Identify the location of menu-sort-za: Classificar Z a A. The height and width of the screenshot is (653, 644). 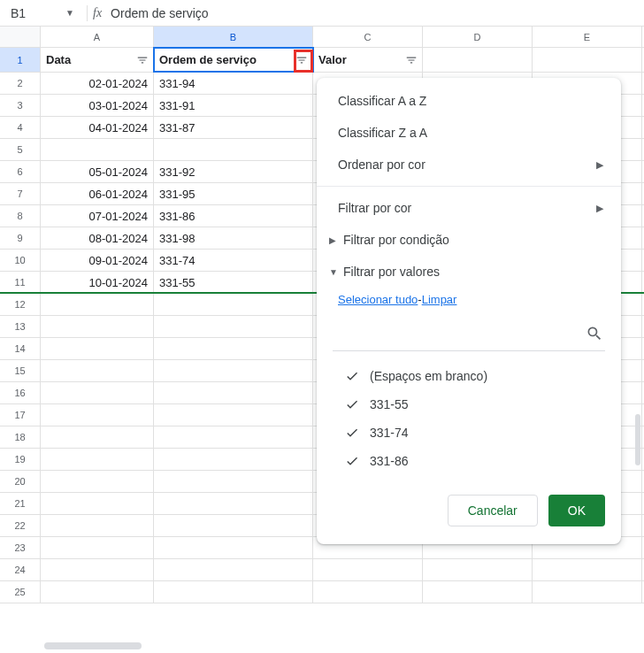
(469, 133).